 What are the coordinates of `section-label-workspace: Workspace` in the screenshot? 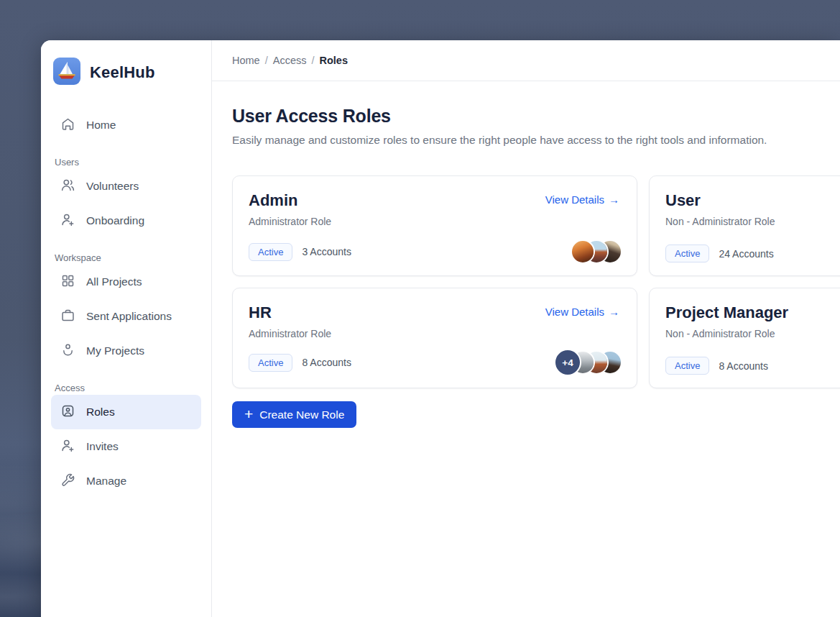 It's located at (126, 257).